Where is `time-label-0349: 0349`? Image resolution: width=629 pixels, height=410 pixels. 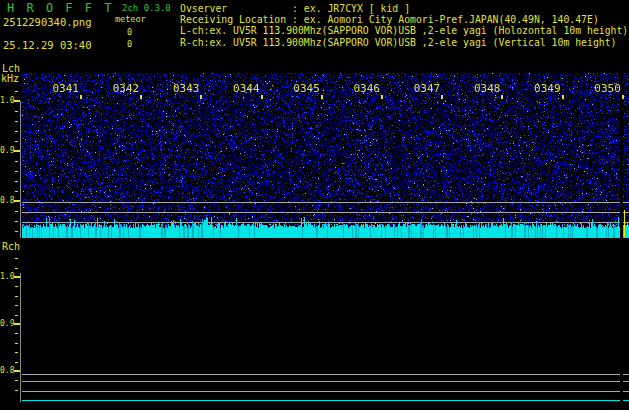
time-label-0349: 0349 is located at coordinates (547, 88).